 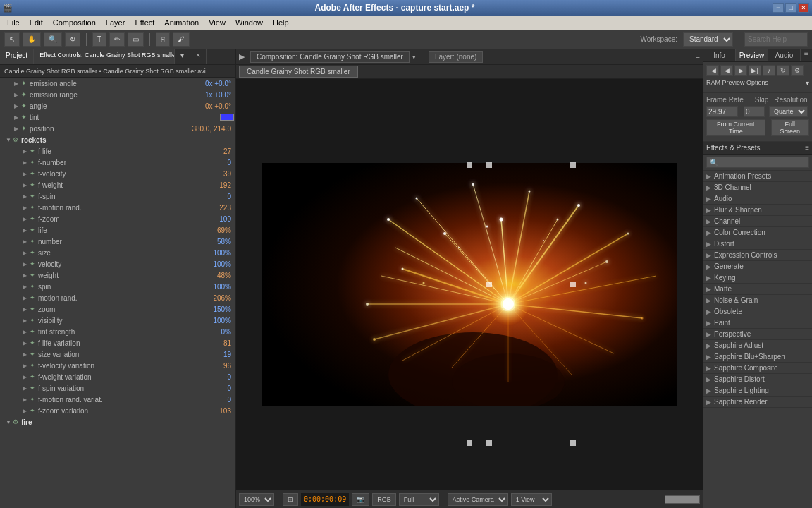 What do you see at coordinates (53, 40) in the screenshot?
I see `tool-zoom: 🔍` at bounding box center [53, 40].